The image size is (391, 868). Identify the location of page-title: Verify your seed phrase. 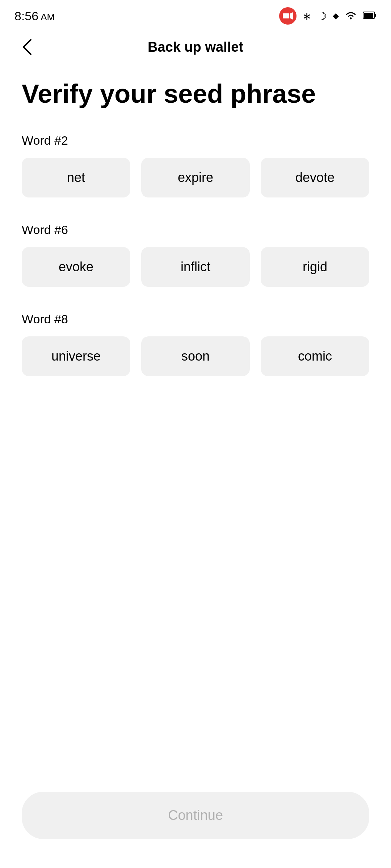
(196, 94).